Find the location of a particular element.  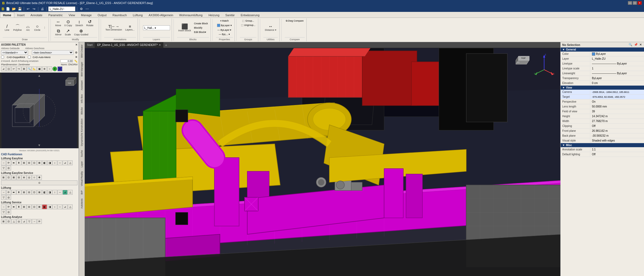

side-tab-layer: Layer is located at coordinates (82, 164).